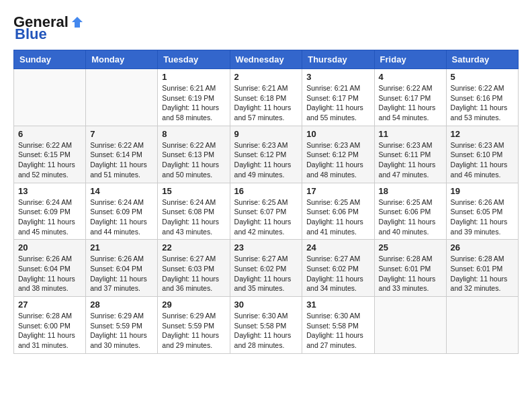  Describe the element at coordinates (122, 305) in the screenshot. I see `day-number: 28` at that location.